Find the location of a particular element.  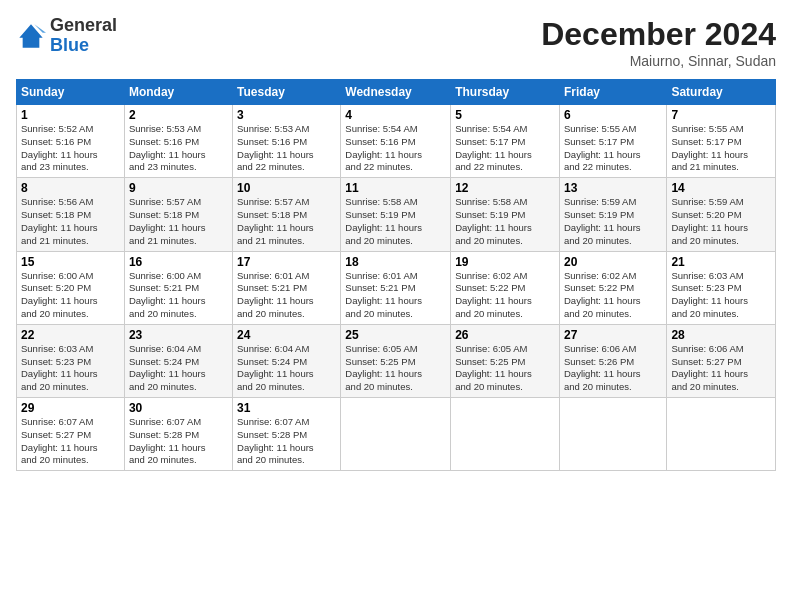

table-cell: 22 Sunrise: 6:03 AMSunset: 5:23 PMDaylig… is located at coordinates (71, 360).